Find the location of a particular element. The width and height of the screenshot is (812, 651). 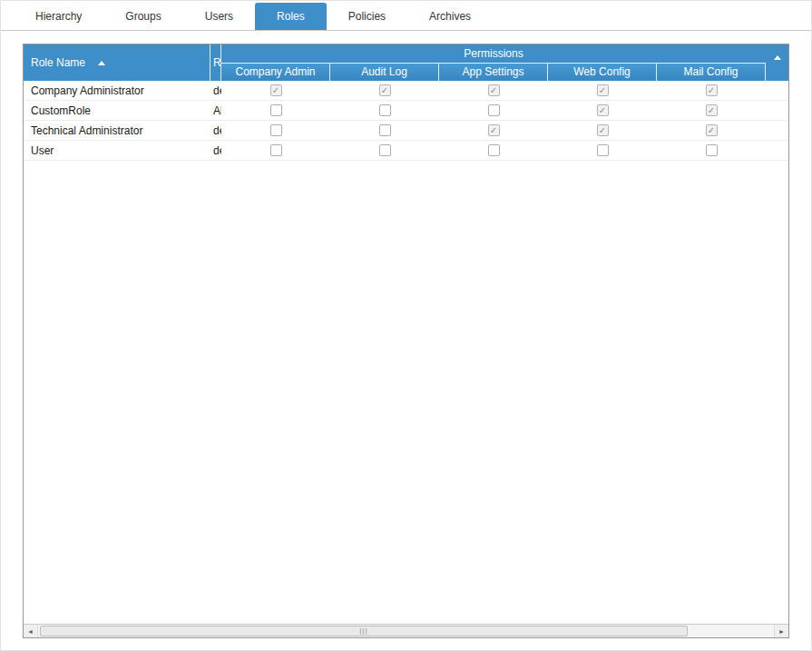

role-name-cell: Company Administrator is located at coordinates (117, 91).